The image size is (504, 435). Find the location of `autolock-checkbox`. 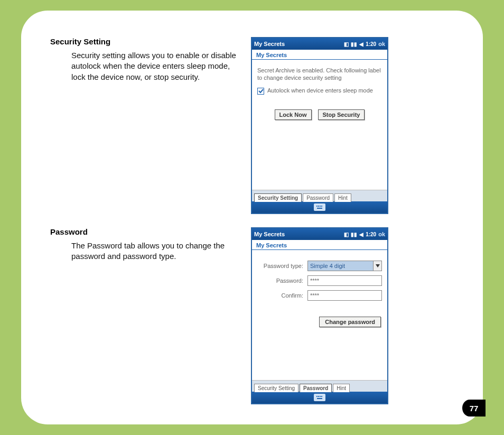

autolock-checkbox is located at coordinates (261, 91).